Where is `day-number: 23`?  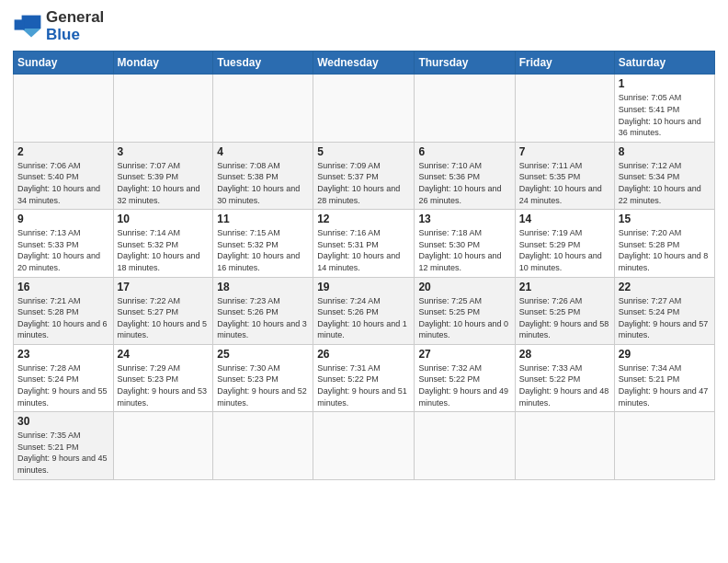
day-number: 23 is located at coordinates (63, 354).